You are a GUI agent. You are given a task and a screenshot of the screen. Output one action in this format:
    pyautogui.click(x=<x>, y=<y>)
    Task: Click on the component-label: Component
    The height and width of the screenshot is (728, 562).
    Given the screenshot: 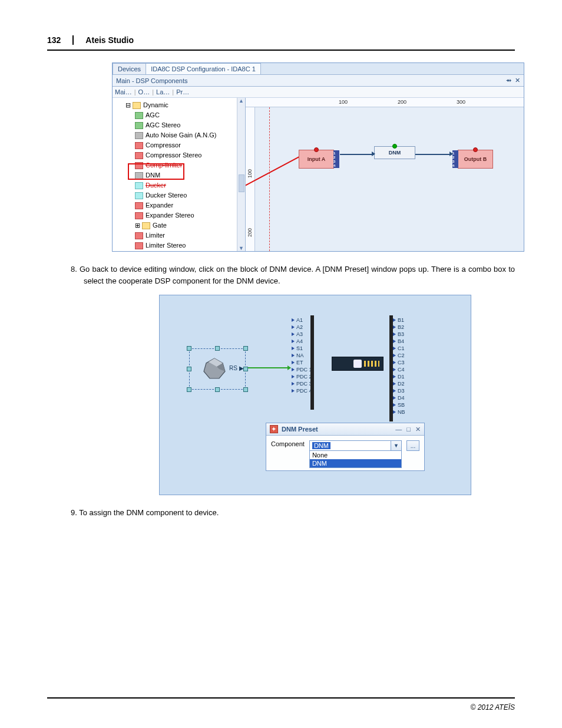 What is the action you would take?
    pyautogui.click(x=287, y=444)
    